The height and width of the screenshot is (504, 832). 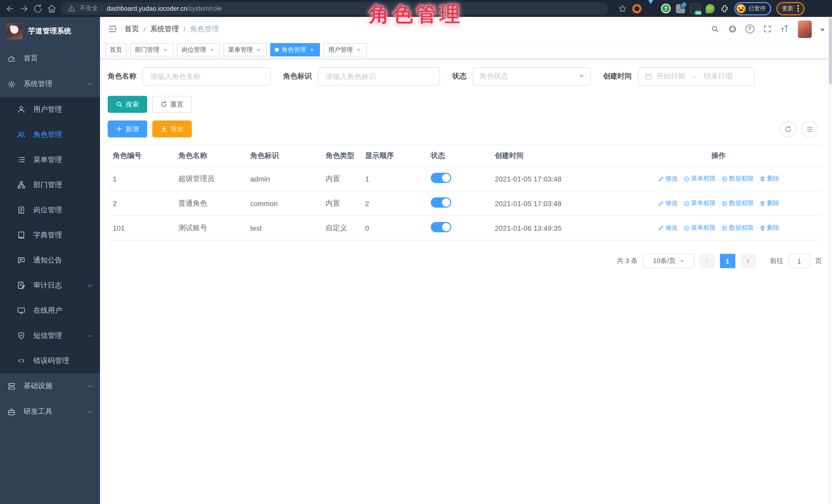 I want to click on not-secure-label: 不安全, so click(x=88, y=8).